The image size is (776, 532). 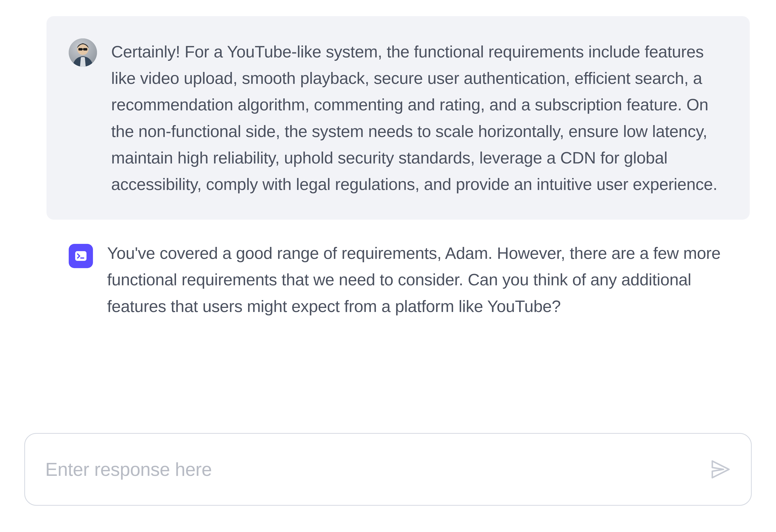 I want to click on response-input-bar, so click(x=388, y=469).